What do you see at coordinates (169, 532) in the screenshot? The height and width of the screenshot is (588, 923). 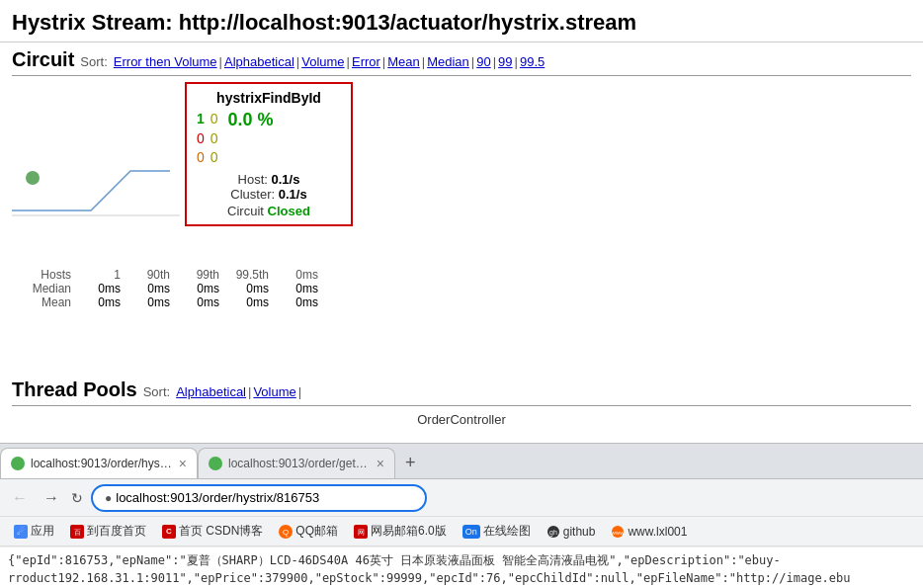 I see `csdn-favicon: C` at bounding box center [169, 532].